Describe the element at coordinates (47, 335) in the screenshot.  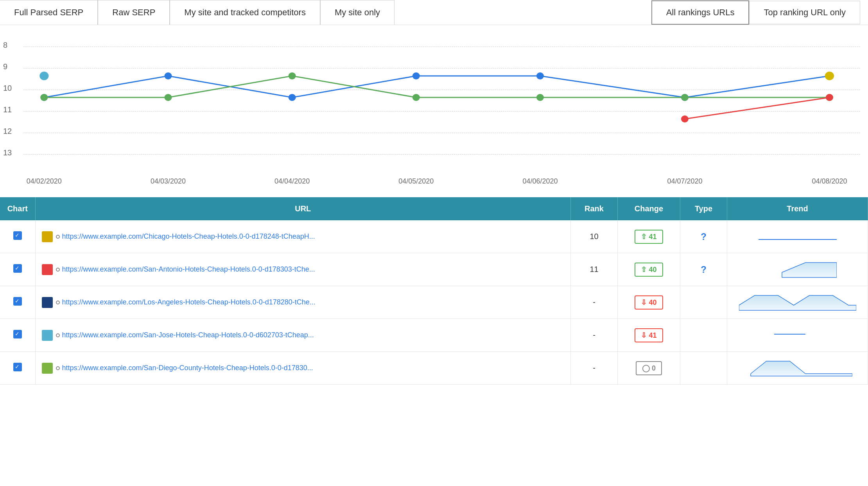
I see `row-3-color-swatch` at that location.